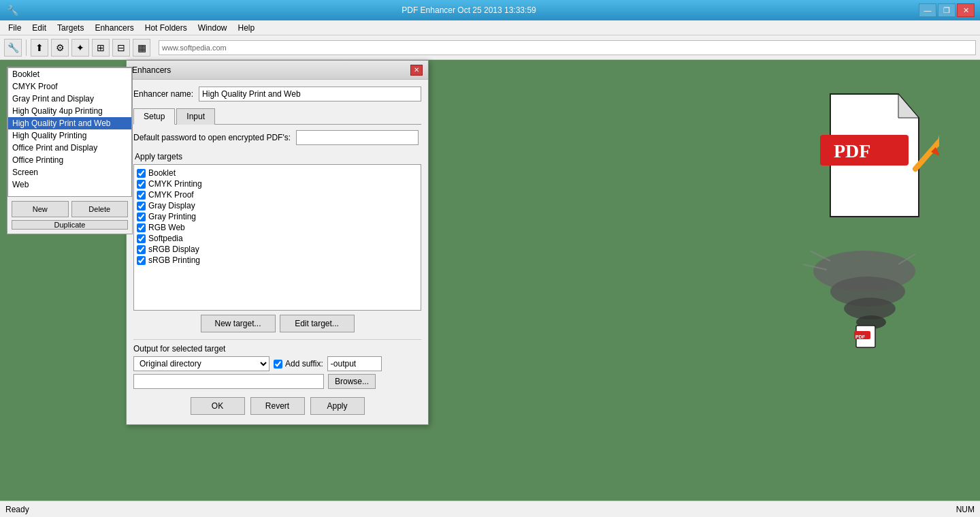  What do you see at coordinates (69, 225) in the screenshot?
I see `duplicate-button: Duplicate` at bounding box center [69, 225].